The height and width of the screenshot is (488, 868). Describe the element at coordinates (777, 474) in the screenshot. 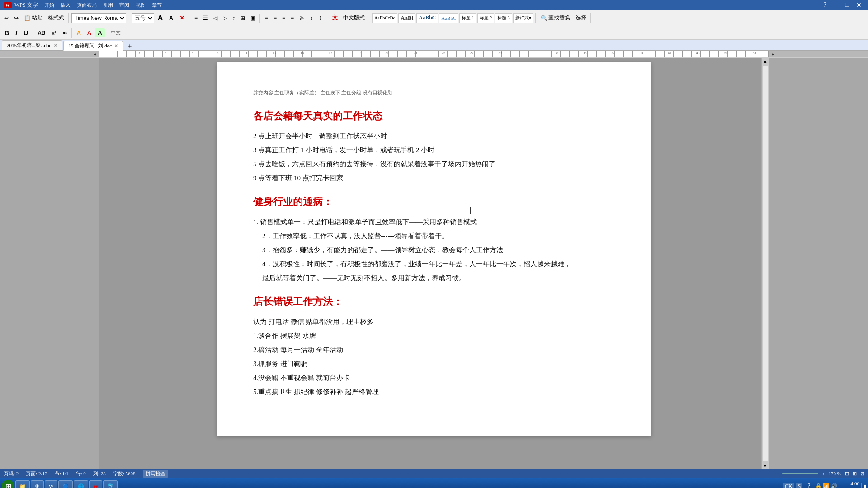

I see `zoom-out-btn: ─` at that location.